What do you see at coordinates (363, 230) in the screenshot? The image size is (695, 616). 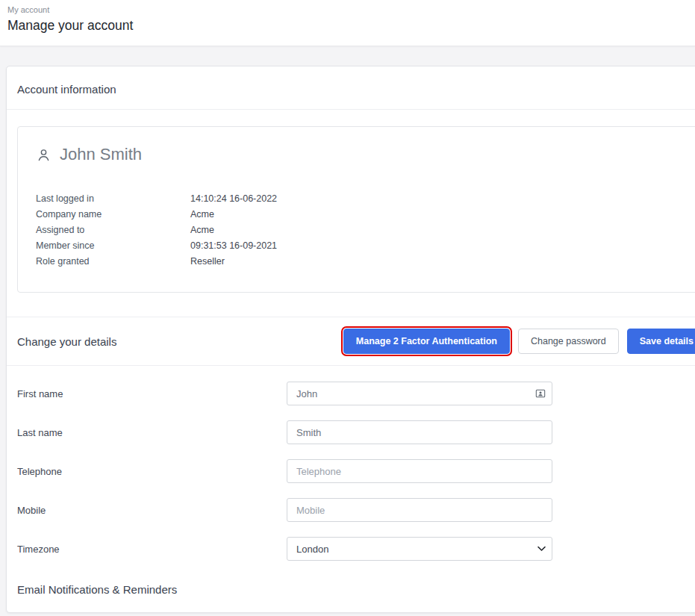 I see `account-details-list: Last logged in 14:10:24 16-06-2022 Compa…` at bounding box center [363, 230].